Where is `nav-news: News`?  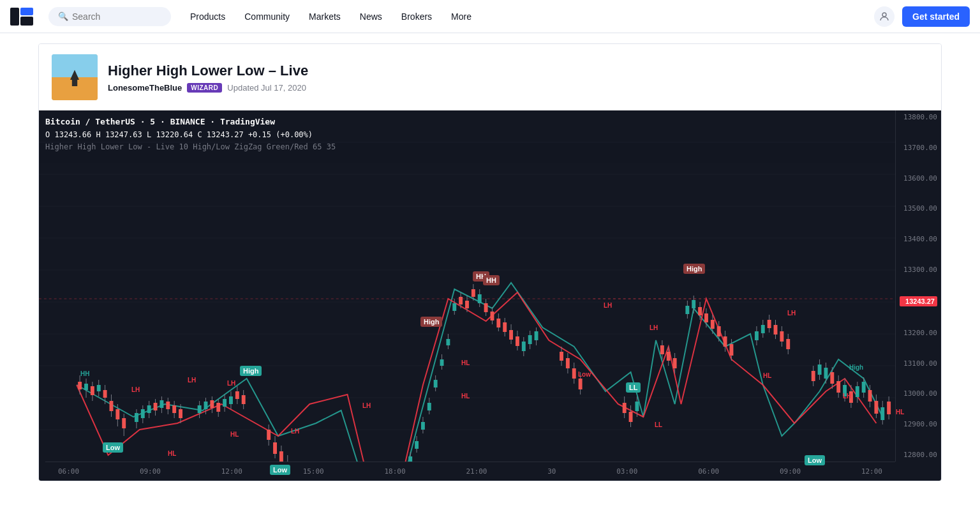 nav-news: News is located at coordinates (371, 17).